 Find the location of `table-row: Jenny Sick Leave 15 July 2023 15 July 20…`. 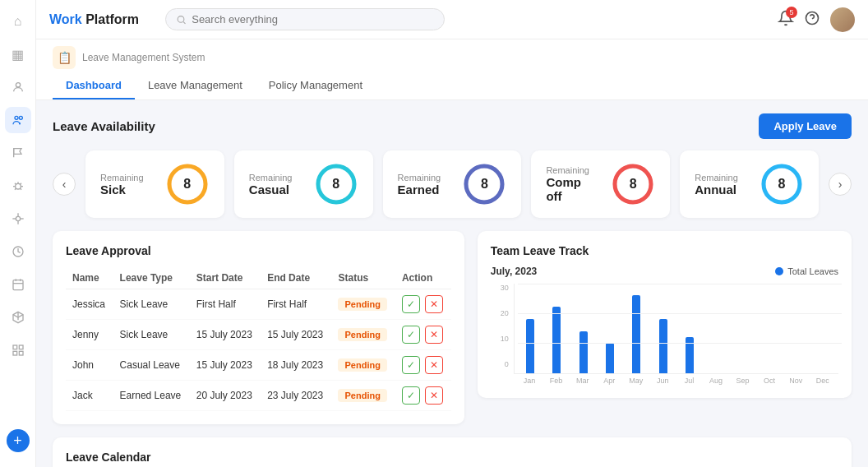

table-row: Jenny Sick Leave 15 July 2023 15 July 20… is located at coordinates (258, 335).